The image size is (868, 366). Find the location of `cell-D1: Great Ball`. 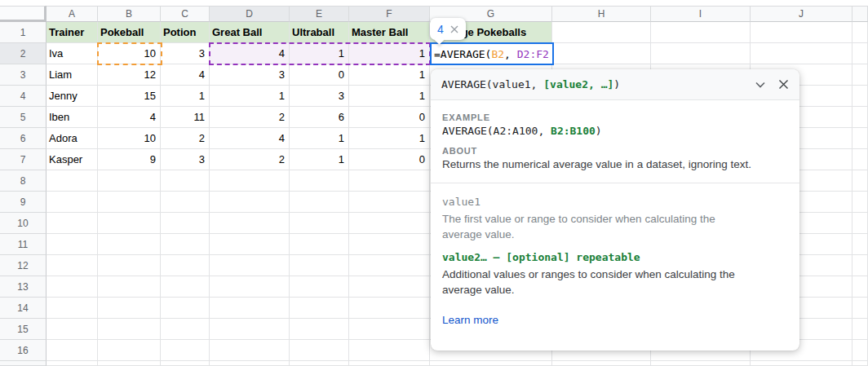

cell-D1: Great Ball is located at coordinates (250, 33).